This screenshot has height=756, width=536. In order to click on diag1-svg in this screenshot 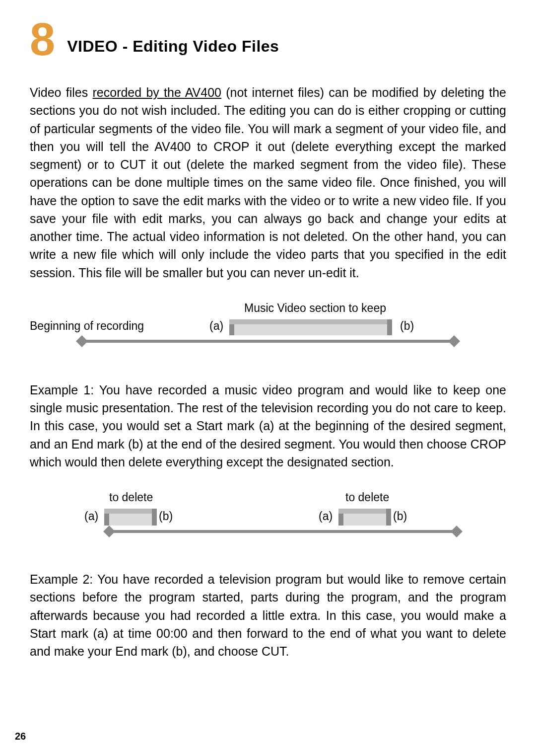, I will do `click(268, 329)`.